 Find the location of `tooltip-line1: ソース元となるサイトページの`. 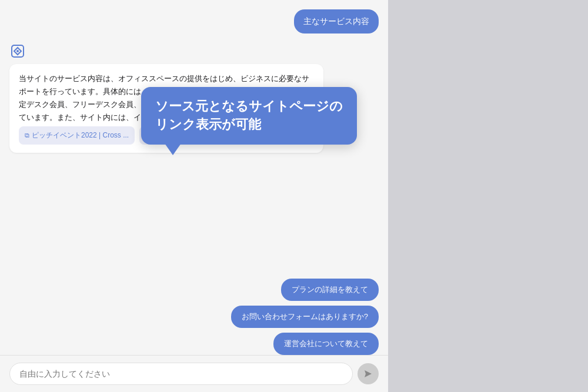

tooltip-line1: ソース元となるサイトページの is located at coordinates (249, 107).